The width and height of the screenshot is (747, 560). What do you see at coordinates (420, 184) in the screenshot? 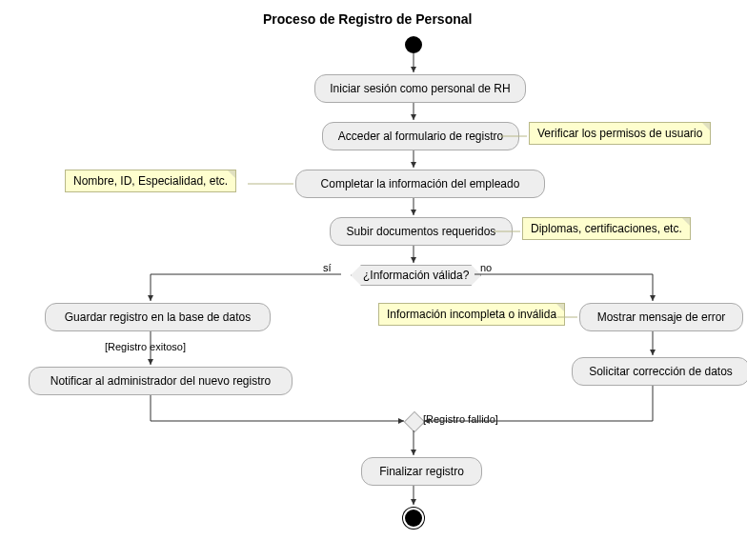
I see `activity-complete-info: Completar la información del empleado` at bounding box center [420, 184].